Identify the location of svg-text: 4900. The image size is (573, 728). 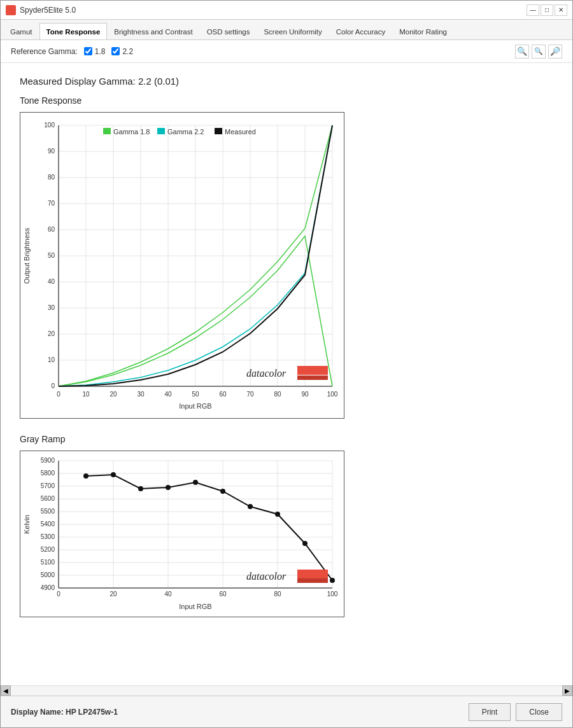
(48, 588).